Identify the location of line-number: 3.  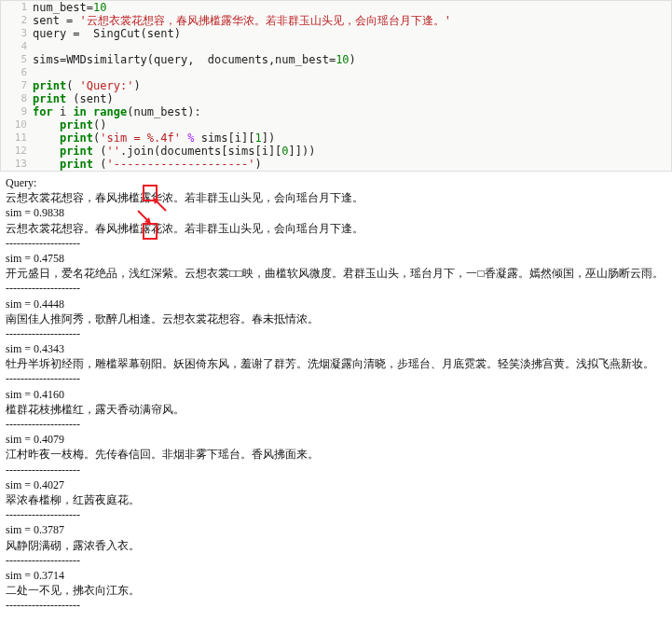
(17, 34).